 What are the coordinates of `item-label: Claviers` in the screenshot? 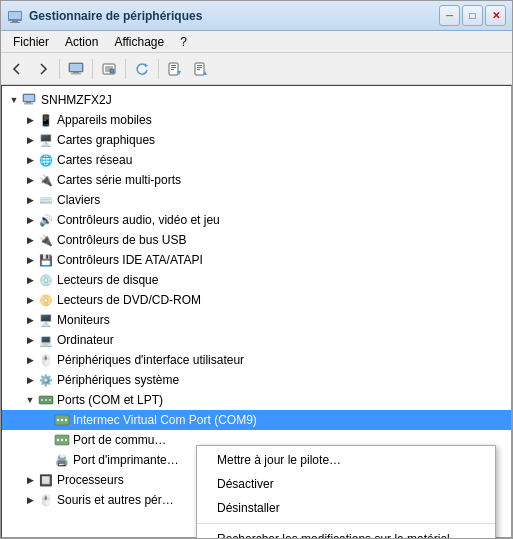 It's located at (78, 200).